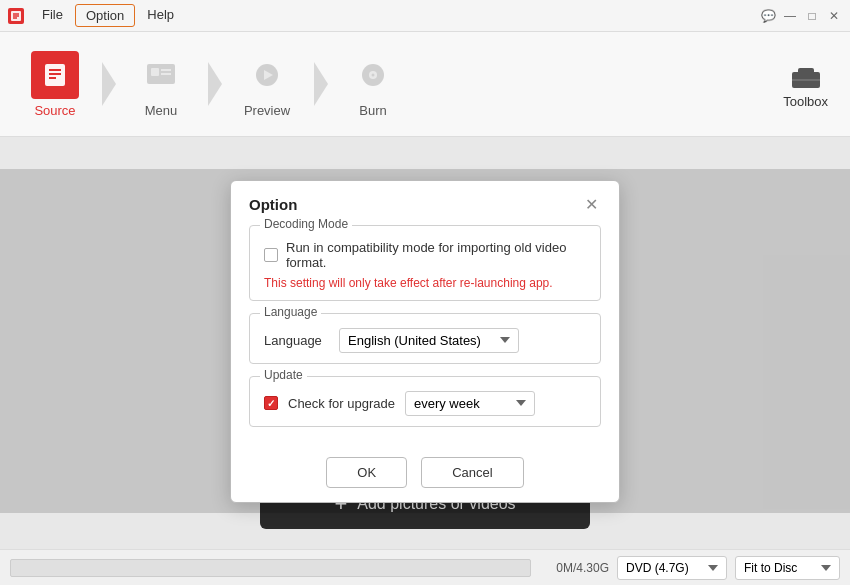  Describe the element at coordinates (801, 16) in the screenshot. I see `window-controls: 💬 — □ ✕` at that location.